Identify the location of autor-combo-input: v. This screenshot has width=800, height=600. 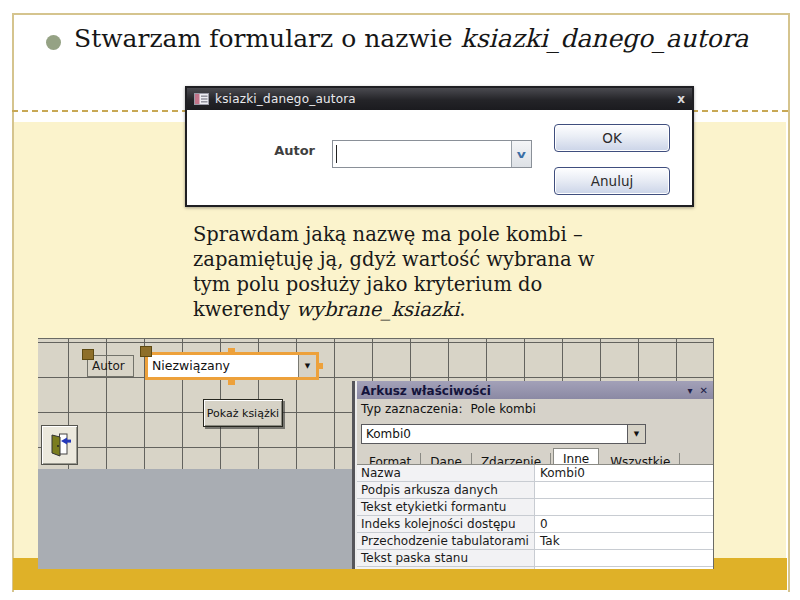
(432, 154).